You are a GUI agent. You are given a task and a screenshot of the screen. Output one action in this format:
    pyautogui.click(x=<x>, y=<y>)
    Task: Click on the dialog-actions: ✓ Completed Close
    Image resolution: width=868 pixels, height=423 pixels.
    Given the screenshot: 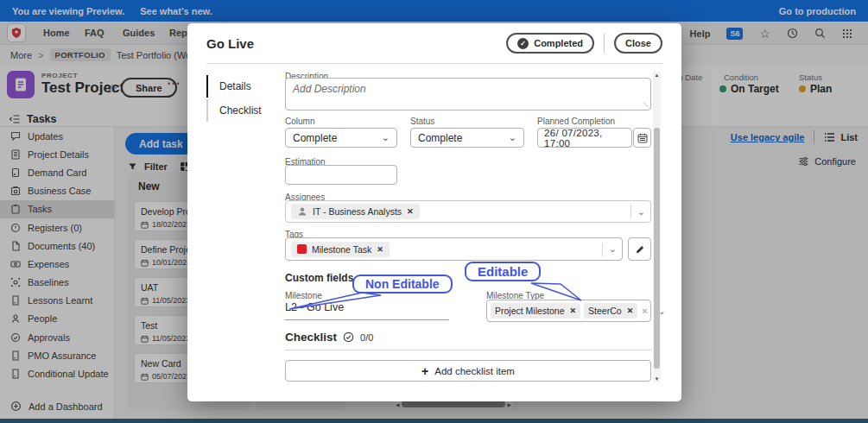 What is the action you would take?
    pyautogui.click(x=584, y=43)
    